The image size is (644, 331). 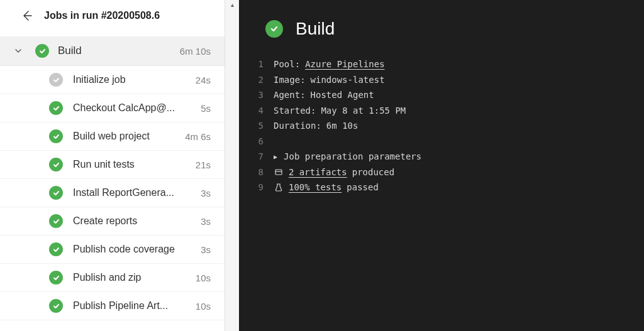 I want to click on job-group-build: Build 6m 10s, so click(x=112, y=52).